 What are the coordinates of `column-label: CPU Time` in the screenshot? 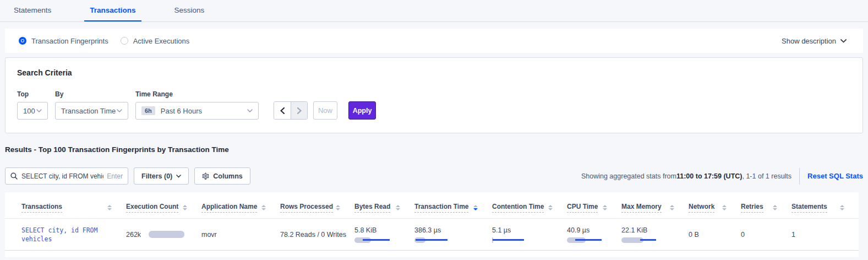 It's located at (582, 208).